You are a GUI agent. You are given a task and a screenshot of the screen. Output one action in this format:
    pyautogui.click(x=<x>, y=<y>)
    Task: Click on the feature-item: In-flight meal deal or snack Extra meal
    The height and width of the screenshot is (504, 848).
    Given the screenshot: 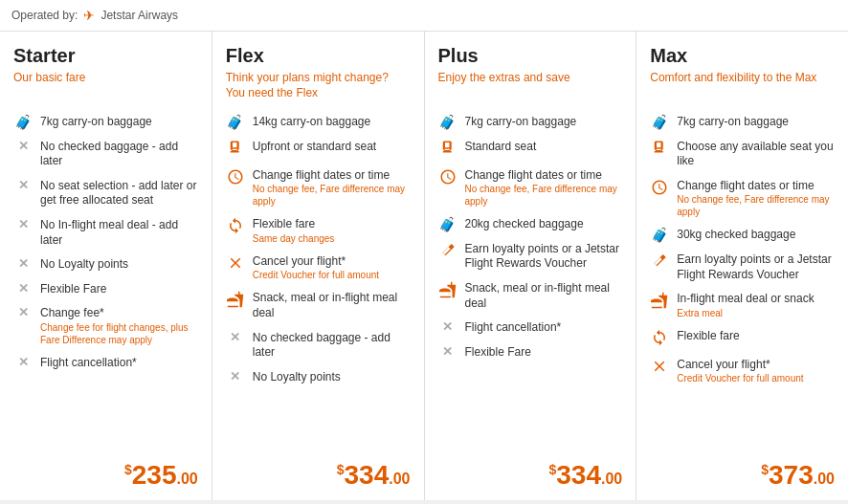 What is the action you would take?
    pyautogui.click(x=743, y=306)
    